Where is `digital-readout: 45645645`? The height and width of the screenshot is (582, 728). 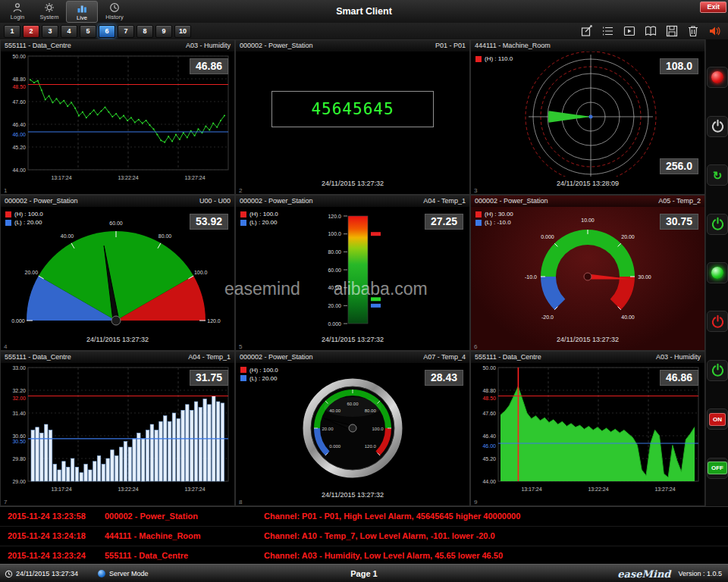
digital-readout: 45645645 is located at coordinates (353, 109).